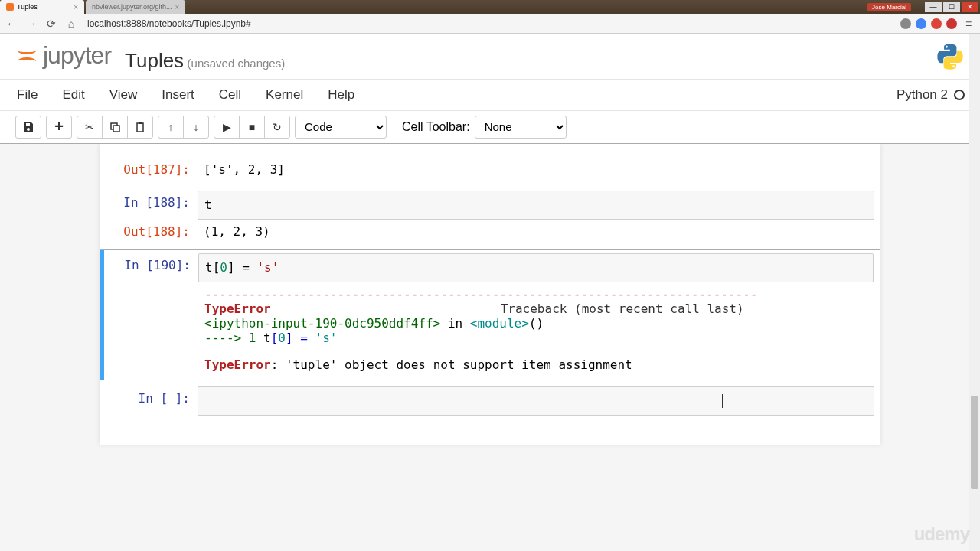 This screenshot has width=980, height=551. I want to click on forward-button: →, so click(31, 24).